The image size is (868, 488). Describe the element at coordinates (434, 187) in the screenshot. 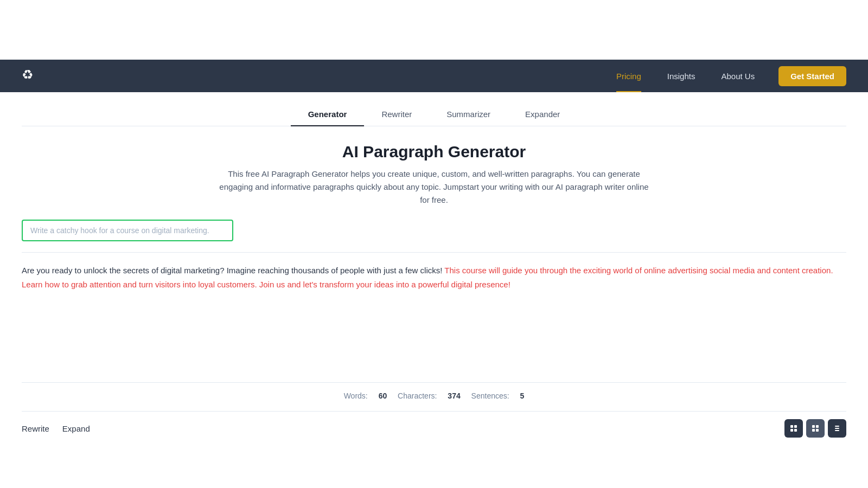

I see `page-description: This free AI Paragraph Generator helps y…` at that location.